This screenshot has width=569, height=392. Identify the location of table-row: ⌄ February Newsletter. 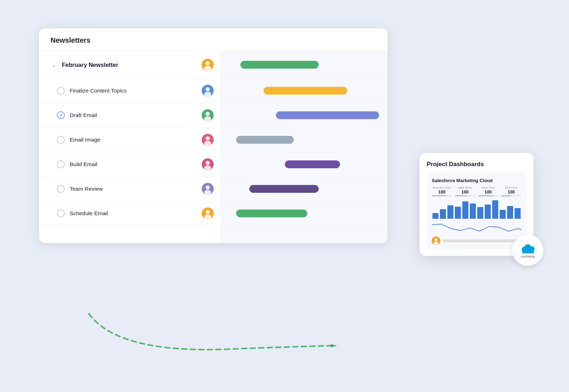
(213, 65).